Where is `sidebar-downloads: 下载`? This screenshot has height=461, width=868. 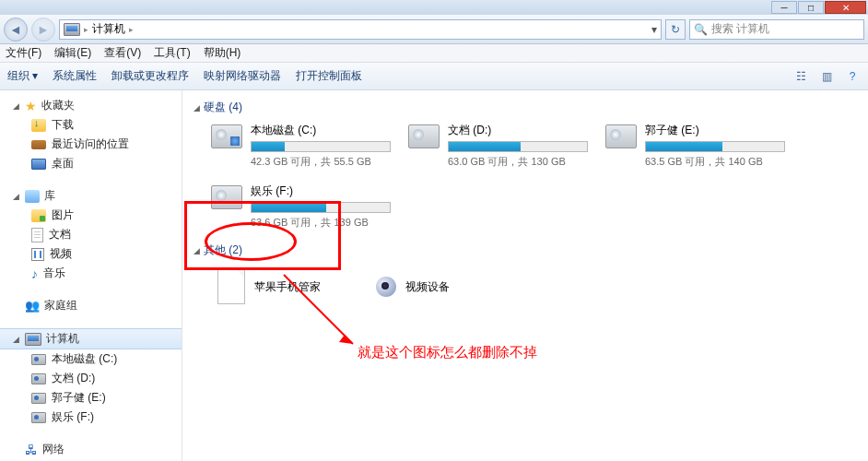
sidebar-downloads: 下载 is located at coordinates (90, 125).